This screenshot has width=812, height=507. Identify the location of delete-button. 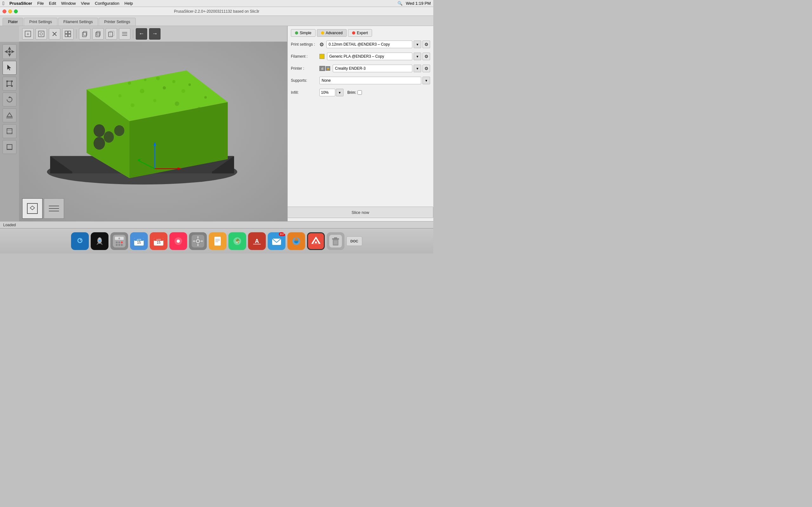
(55, 34).